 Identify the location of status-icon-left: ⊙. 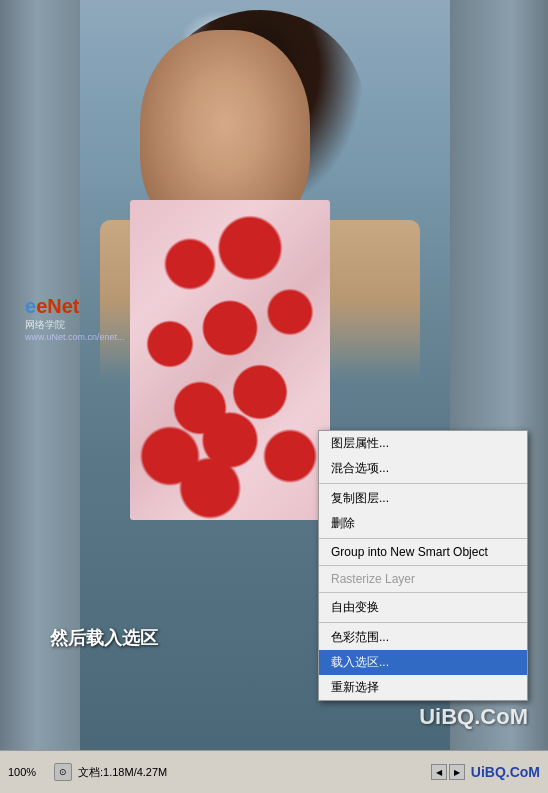
(63, 772).